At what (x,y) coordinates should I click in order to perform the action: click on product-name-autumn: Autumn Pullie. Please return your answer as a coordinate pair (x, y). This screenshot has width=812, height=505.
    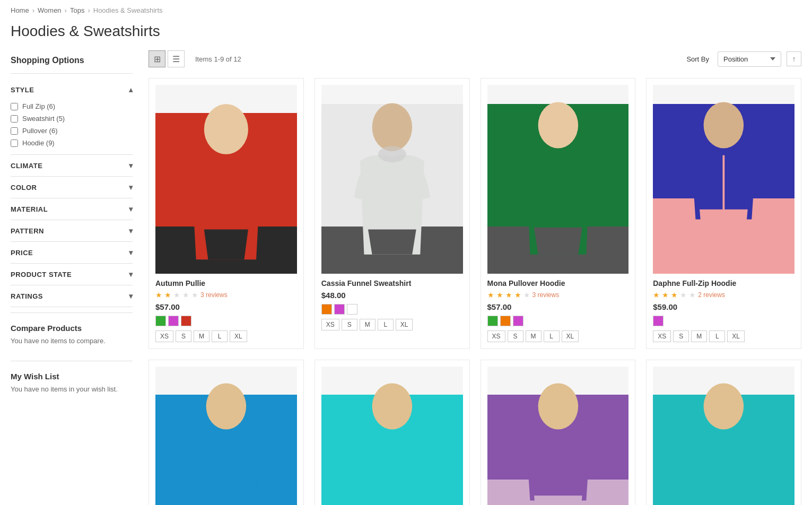
    Looking at the image, I should click on (226, 283).